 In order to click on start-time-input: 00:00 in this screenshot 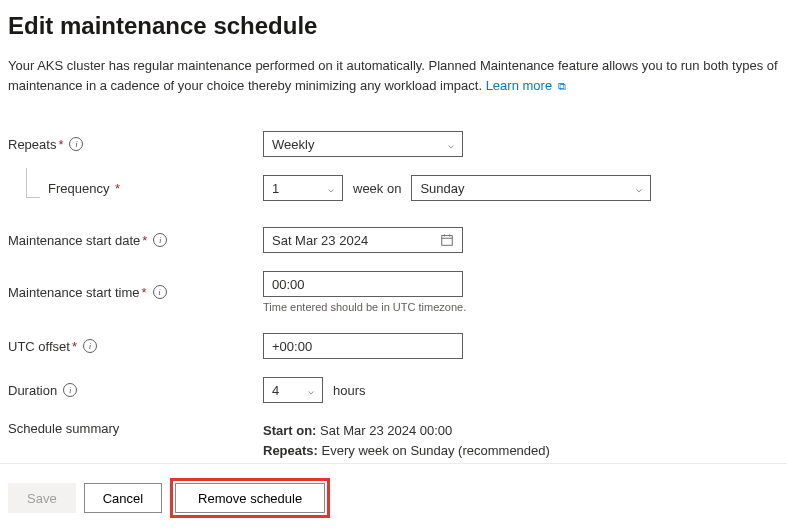, I will do `click(363, 284)`.